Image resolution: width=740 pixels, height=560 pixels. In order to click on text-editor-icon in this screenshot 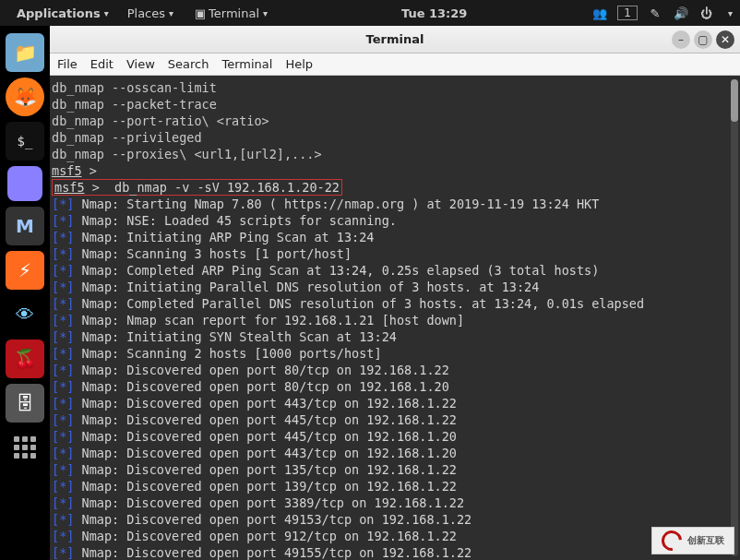, I will do `click(25, 184)`.